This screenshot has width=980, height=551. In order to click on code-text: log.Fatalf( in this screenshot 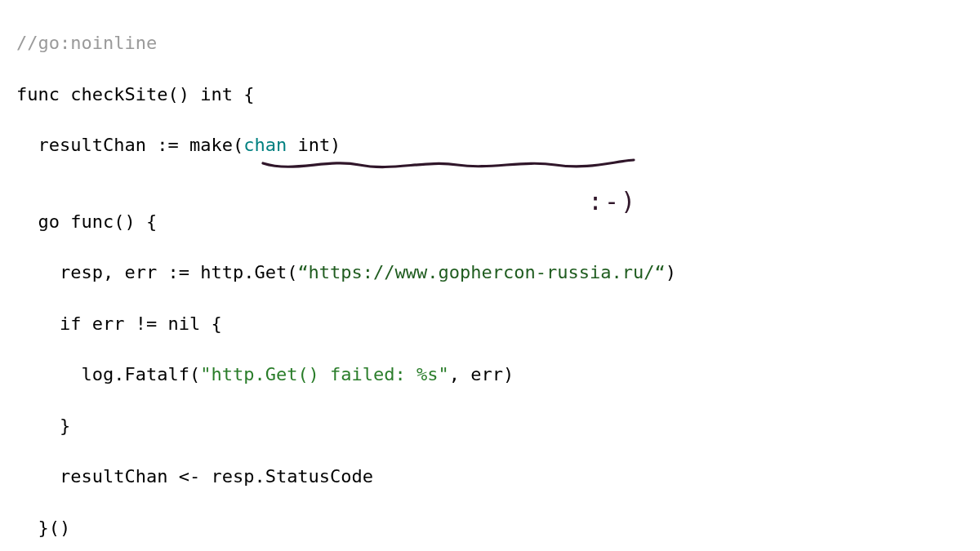, I will do `click(108, 374)`.